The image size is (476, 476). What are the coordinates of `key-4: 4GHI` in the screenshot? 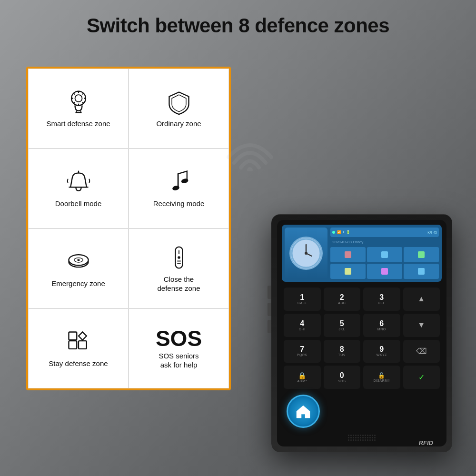 It's located at (302, 326).